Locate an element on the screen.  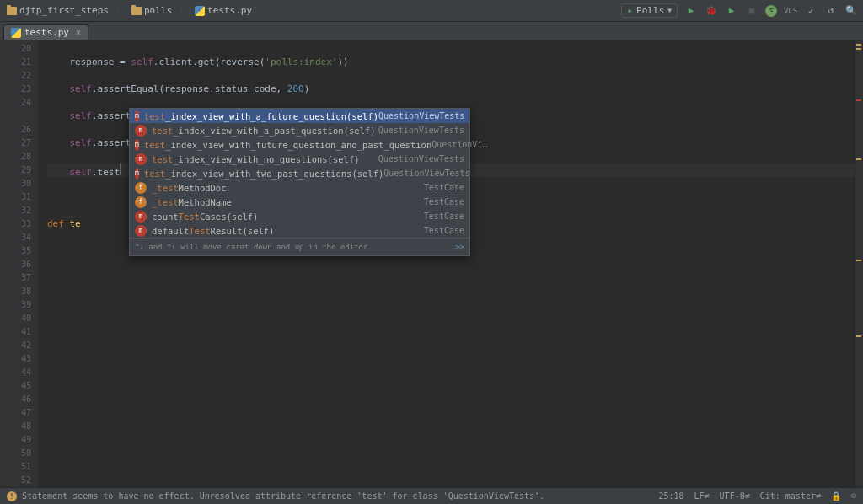
hector-icon: ☺ is located at coordinates (854, 496).